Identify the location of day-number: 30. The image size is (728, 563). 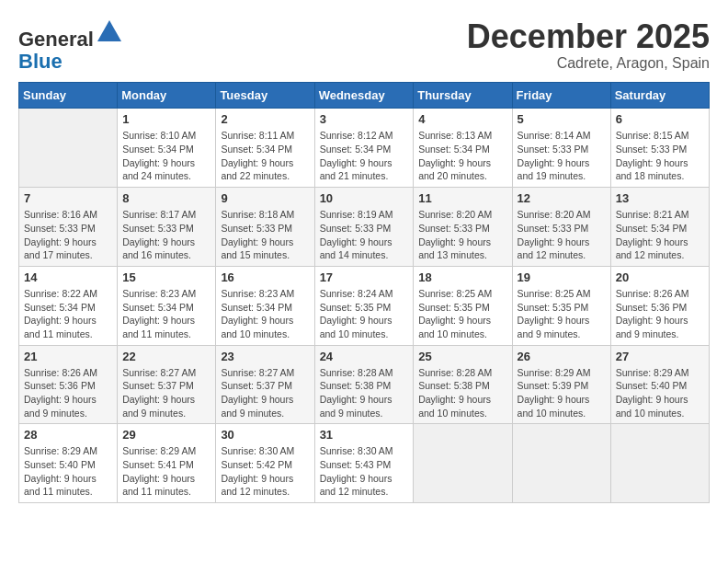
(265, 434).